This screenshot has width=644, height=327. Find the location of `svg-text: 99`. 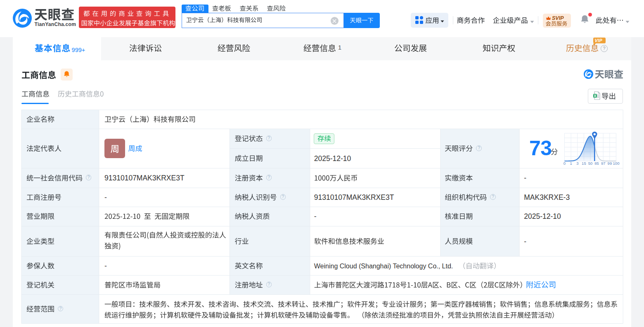

svg-text: 99 is located at coordinates (610, 164).